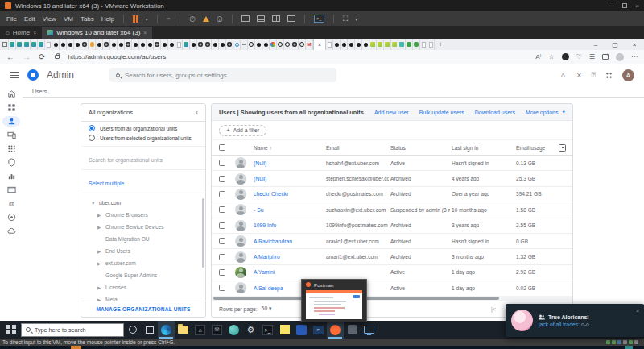  I want to click on taskbar-icon-terminal: >_, so click(267, 330).